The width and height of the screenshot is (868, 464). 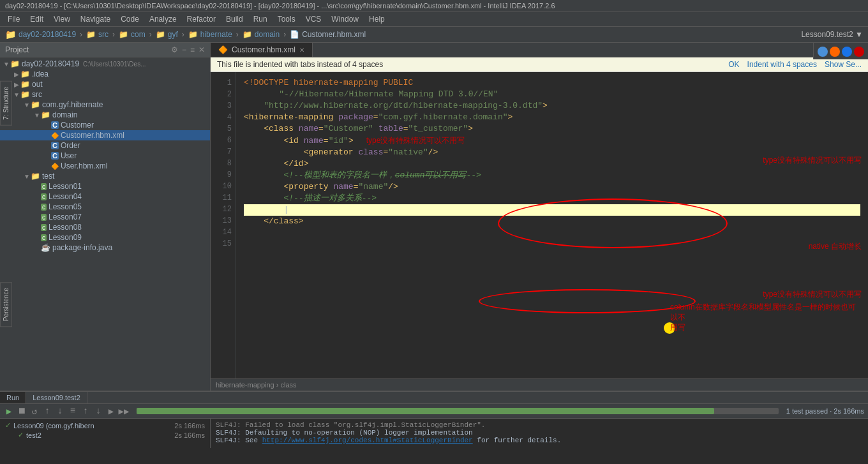 What do you see at coordinates (105, 115) in the screenshot?
I see `tree-domain: ▼ 📁 domain` at bounding box center [105, 115].